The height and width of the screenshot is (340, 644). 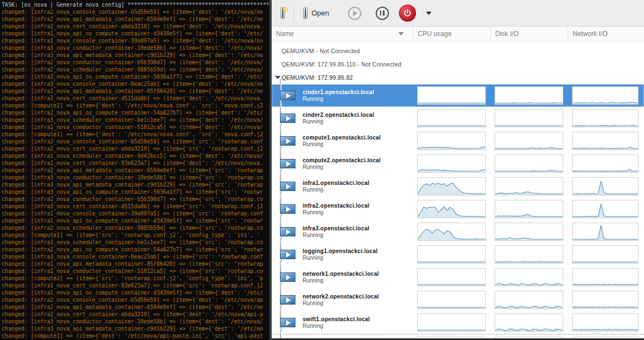 What do you see at coordinates (451, 34) in the screenshot?
I see `column-header-cpu: CPU usage` at bounding box center [451, 34].